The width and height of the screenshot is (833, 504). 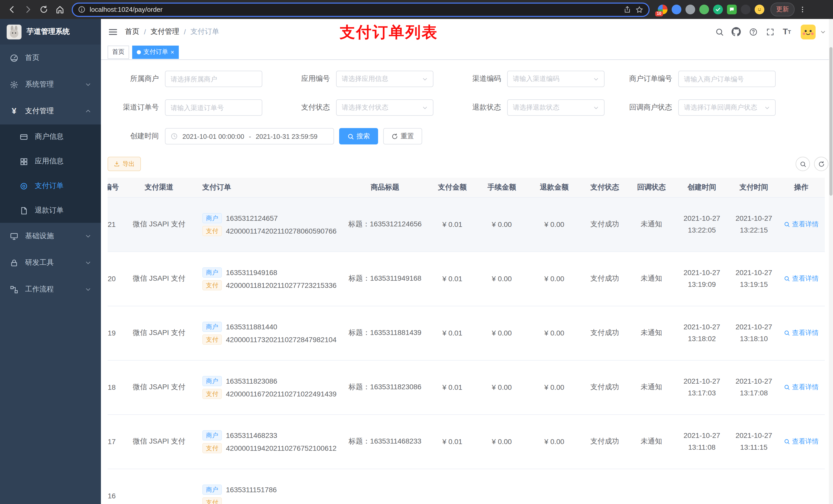 I want to click on filter-label: 渠道编码, so click(x=478, y=79).